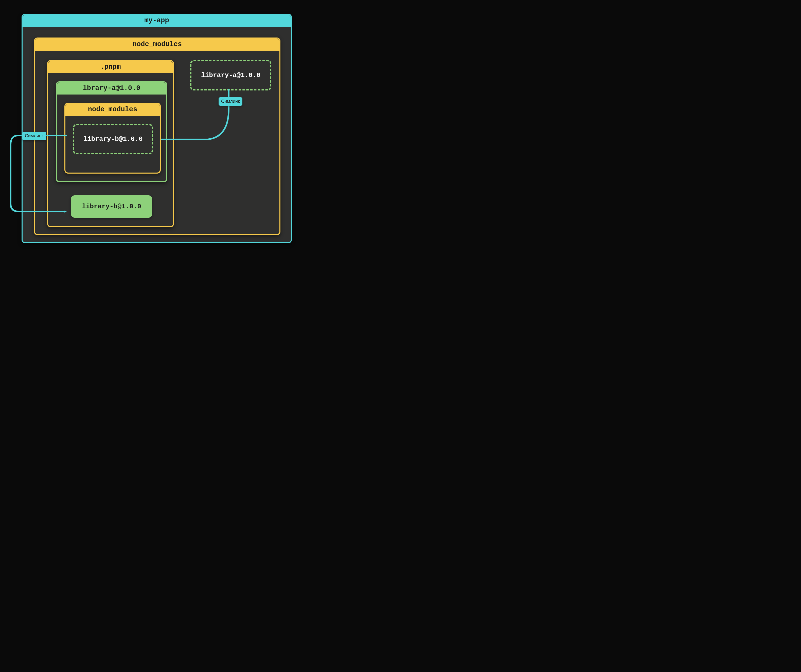 This screenshot has height=672, width=801. What do you see at coordinates (149, 125) in the screenshot?
I see `diagram-stage: my-app node_modules .pnpm lbrary-a@1.0.0…` at bounding box center [149, 125].